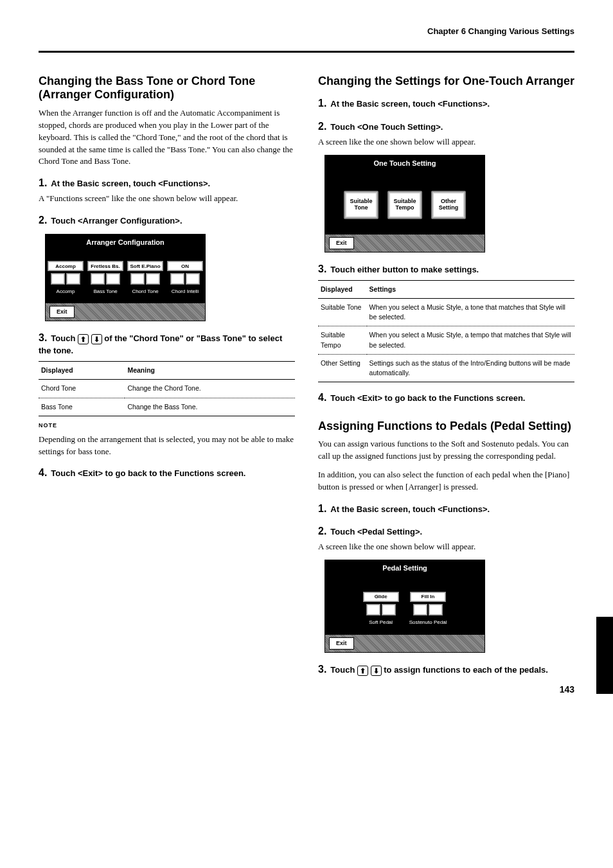 The width and height of the screenshot is (613, 868). Describe the element at coordinates (167, 89) in the screenshot. I see `section-title-arranger-config: Changing the Bass Tone or Chord Tone (Ar…` at that location.